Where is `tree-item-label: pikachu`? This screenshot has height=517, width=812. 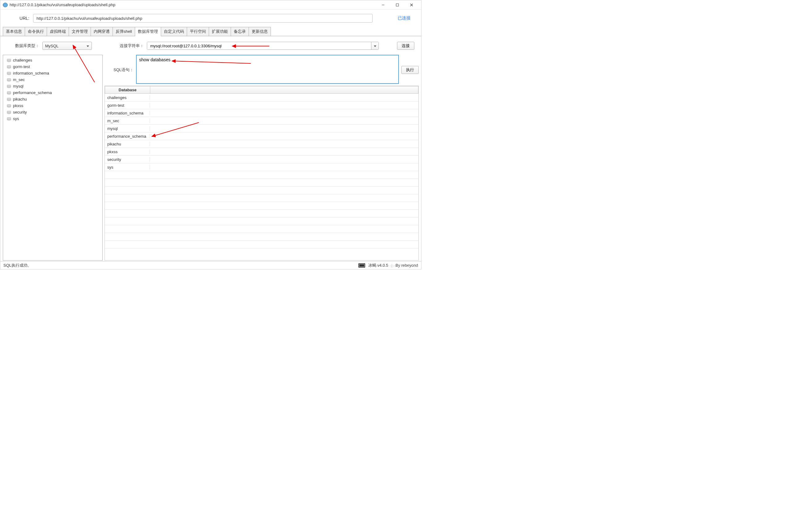
tree-item-label: pikachu is located at coordinates (20, 99).